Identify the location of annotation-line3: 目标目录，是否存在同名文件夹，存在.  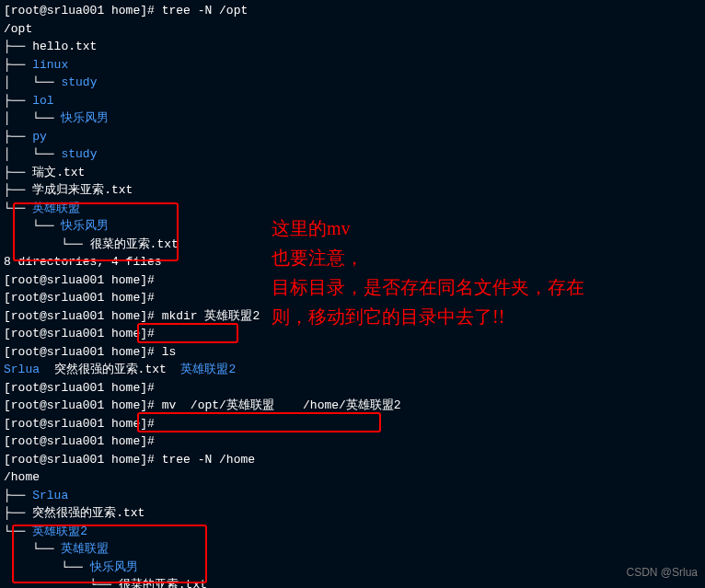
(428, 287).